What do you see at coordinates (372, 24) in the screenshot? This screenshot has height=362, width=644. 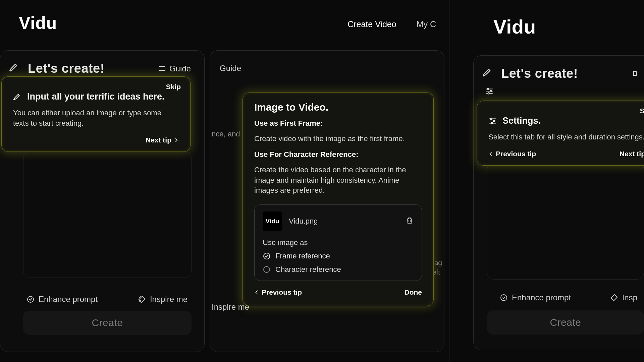 I see `nav-create-video: Create Video` at bounding box center [372, 24].